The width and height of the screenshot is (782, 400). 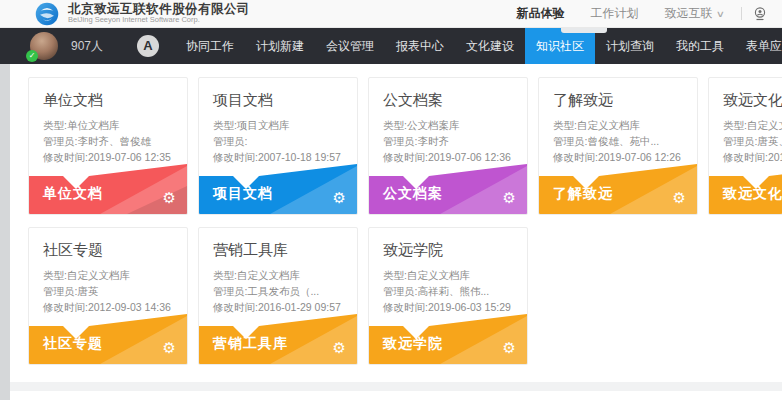 What do you see at coordinates (584, 30) in the screenshot?
I see `header-active-menu-tail` at bounding box center [584, 30].